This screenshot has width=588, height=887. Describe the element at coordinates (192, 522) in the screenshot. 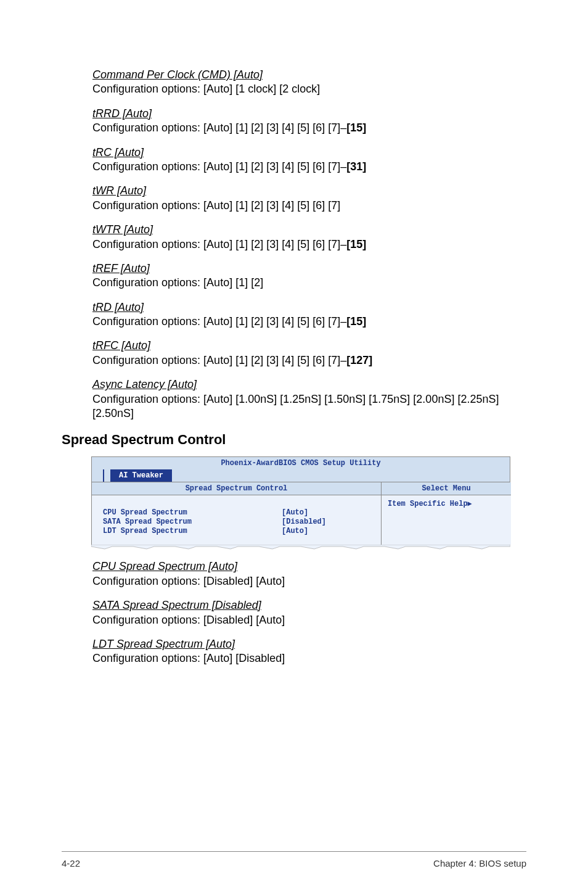

I see `bios-row-label: SATA Spread Spectrum` at that location.